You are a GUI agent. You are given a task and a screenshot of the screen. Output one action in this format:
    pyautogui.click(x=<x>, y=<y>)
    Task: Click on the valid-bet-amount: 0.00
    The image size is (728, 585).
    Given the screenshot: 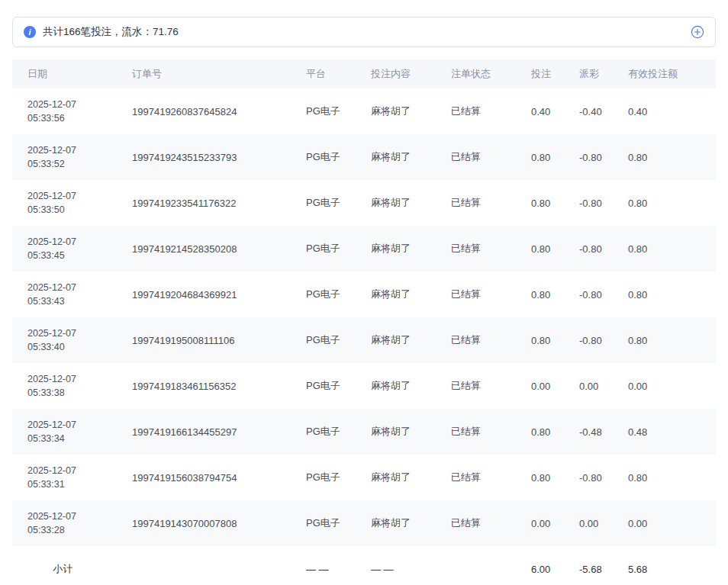 What is the action you would take?
    pyautogui.click(x=664, y=386)
    